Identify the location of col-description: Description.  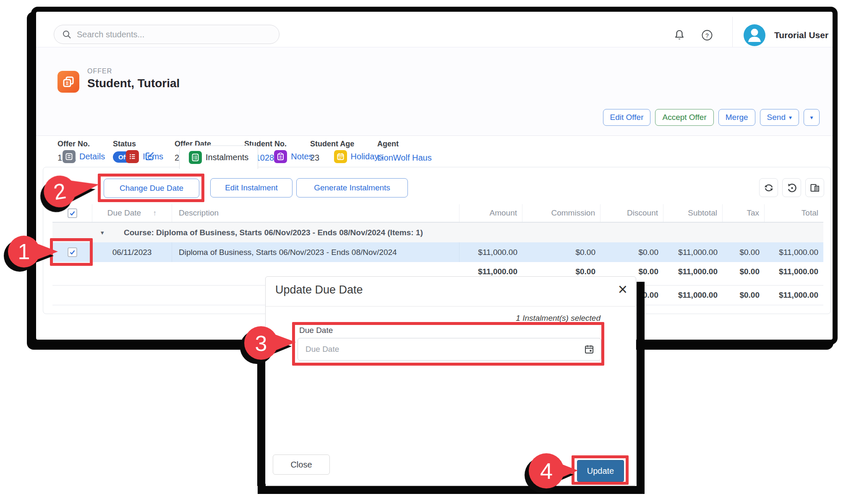
(316, 213).